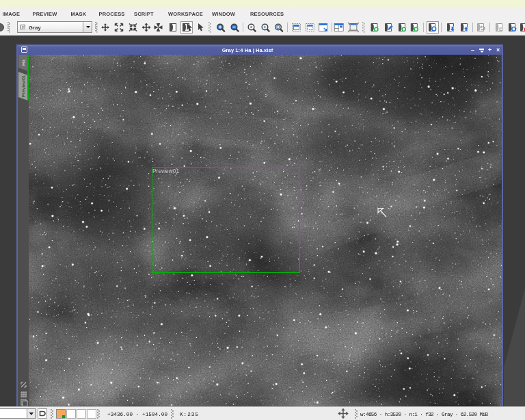  Describe the element at coordinates (137, 415) in the screenshot. I see `svg-text: +3436.00 · +1504.00` at that location.